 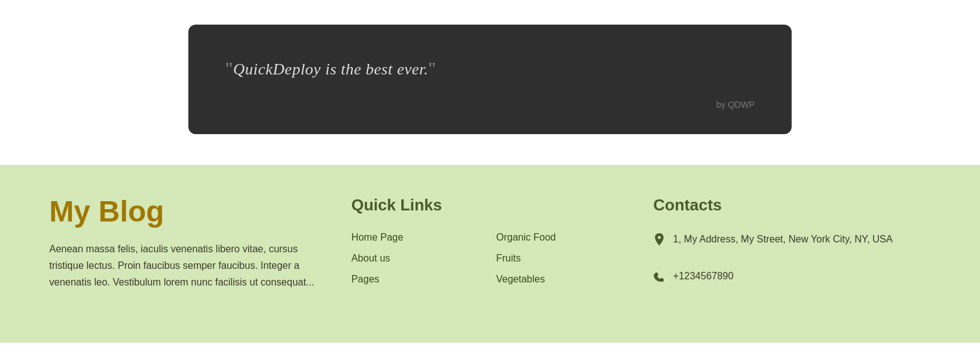 What do you see at coordinates (490, 205) in the screenshot?
I see `quick-links-title: Quick Links` at bounding box center [490, 205].